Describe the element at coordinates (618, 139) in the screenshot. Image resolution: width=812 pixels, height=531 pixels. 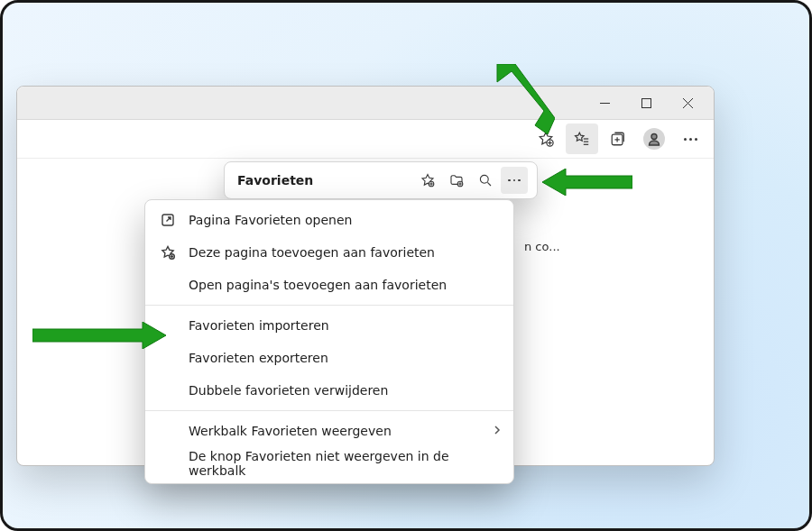
I see `collections-icon` at that location.